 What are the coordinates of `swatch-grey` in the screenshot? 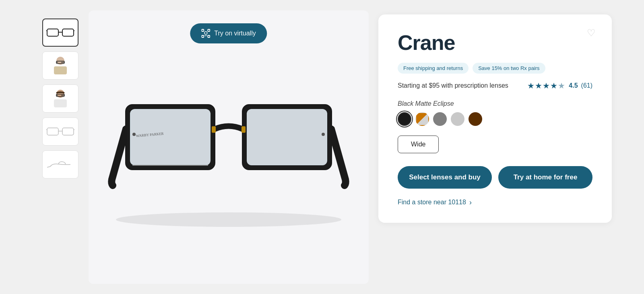 It's located at (440, 119).